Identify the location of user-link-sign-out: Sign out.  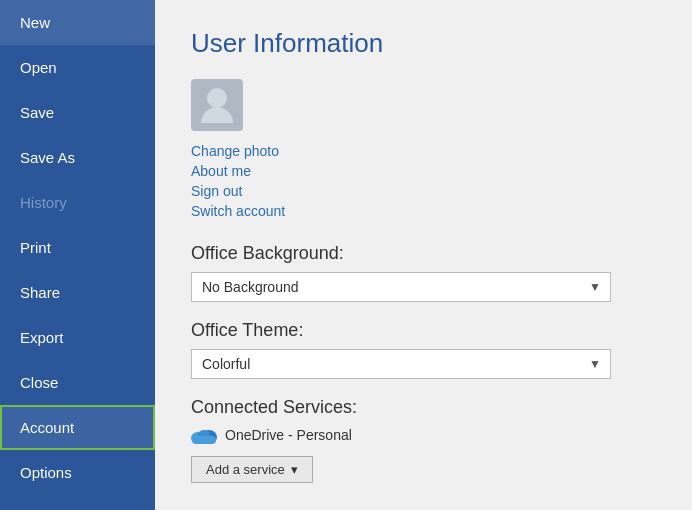
(424, 191).